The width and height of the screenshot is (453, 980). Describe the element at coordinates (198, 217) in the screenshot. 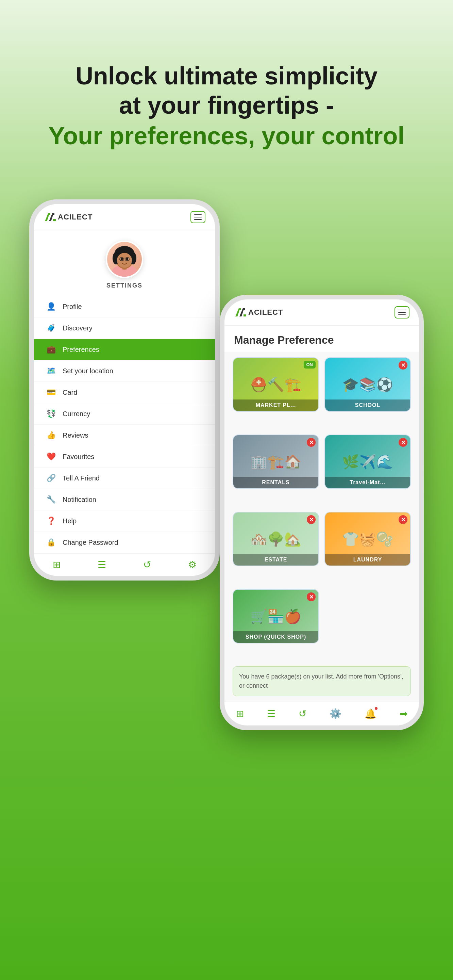

I see `left-hamburger-button` at that location.